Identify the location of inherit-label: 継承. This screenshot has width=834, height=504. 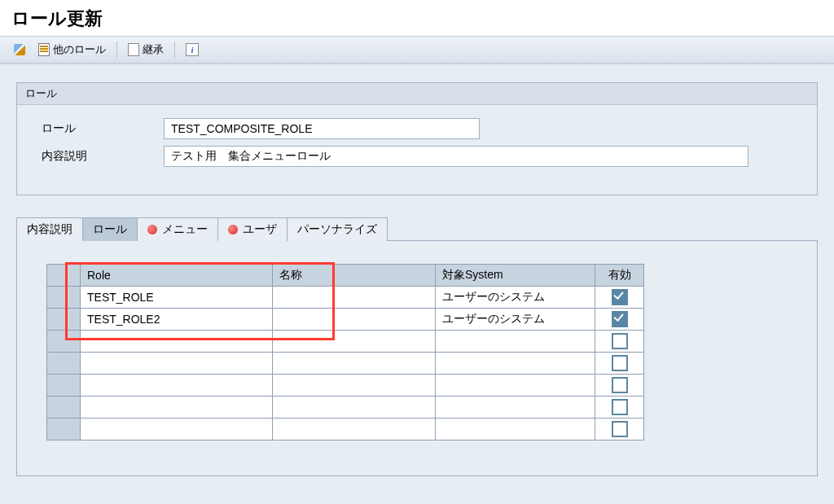
(153, 50).